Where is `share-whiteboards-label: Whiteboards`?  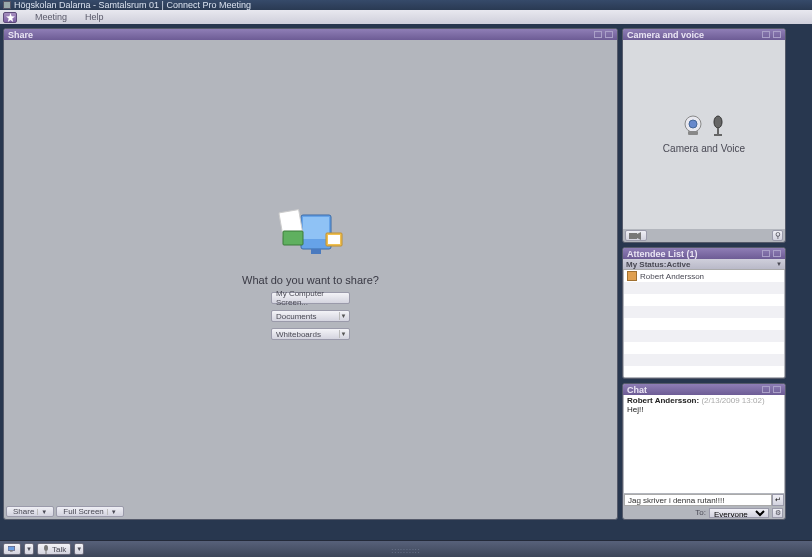
share-whiteboards-label: Whiteboards is located at coordinates (298, 334).